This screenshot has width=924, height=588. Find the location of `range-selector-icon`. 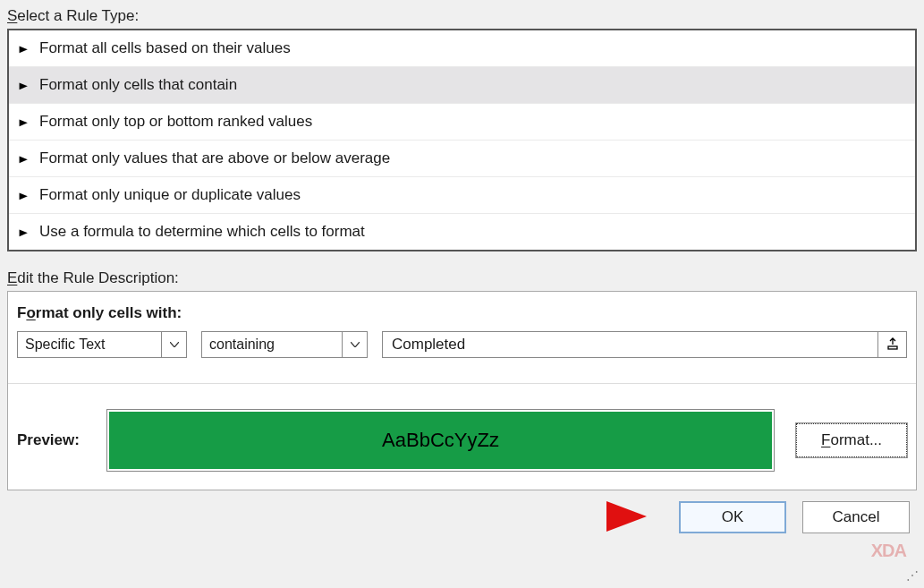

range-selector-icon is located at coordinates (892, 345).